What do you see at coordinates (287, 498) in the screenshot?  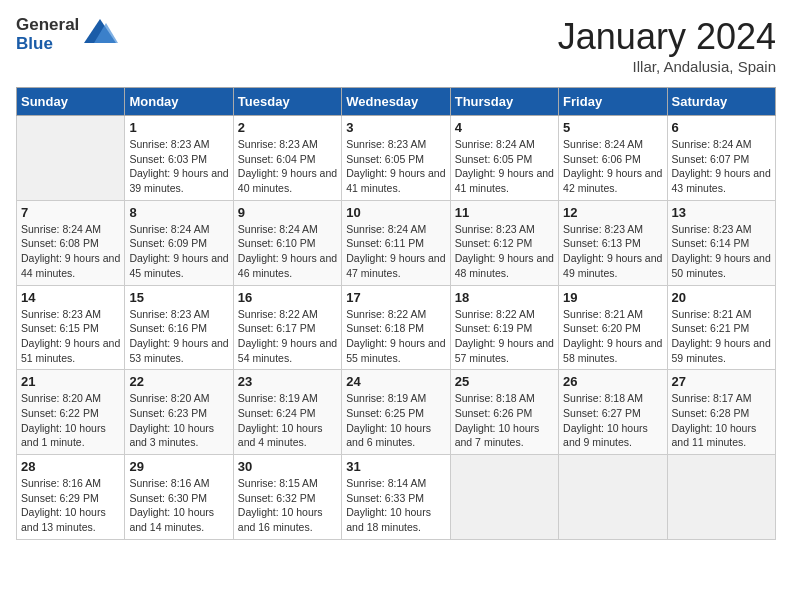 I see `calendar-cell: 30Sunrise: 8:15 AMSunset: 6:32 PMDayligh…` at bounding box center [287, 498].